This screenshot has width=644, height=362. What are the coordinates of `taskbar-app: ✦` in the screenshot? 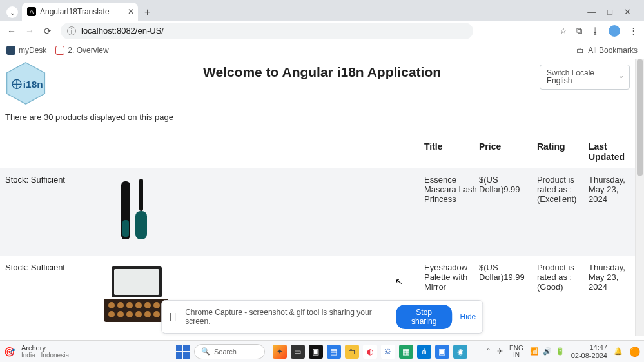 It's located at (280, 352).